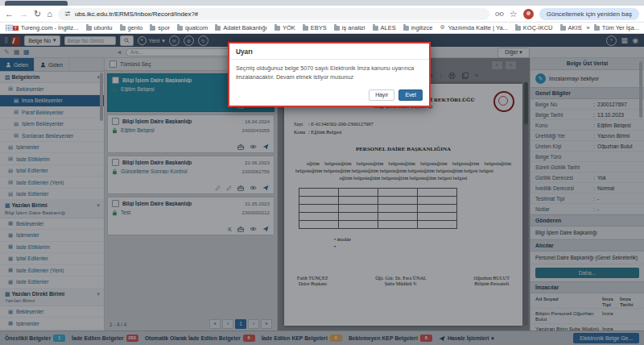 This screenshot has width=644, height=345. I want to click on bookmark-item: EBYS, so click(315, 27).